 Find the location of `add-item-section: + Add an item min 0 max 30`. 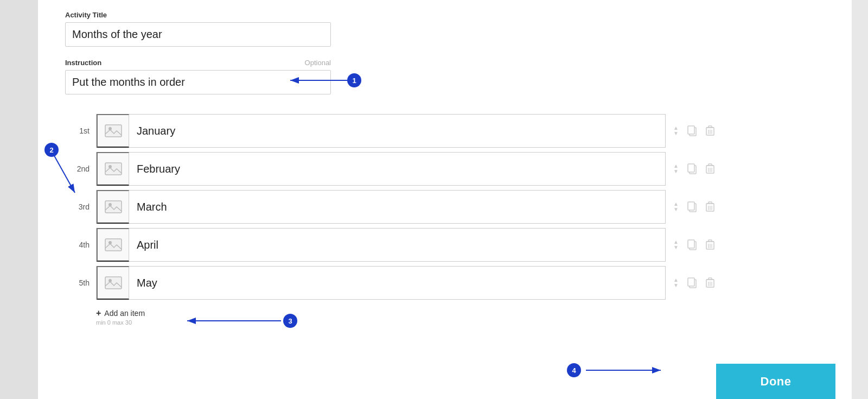

add-item-section: + Add an item min 0 max 30 is located at coordinates (448, 317).